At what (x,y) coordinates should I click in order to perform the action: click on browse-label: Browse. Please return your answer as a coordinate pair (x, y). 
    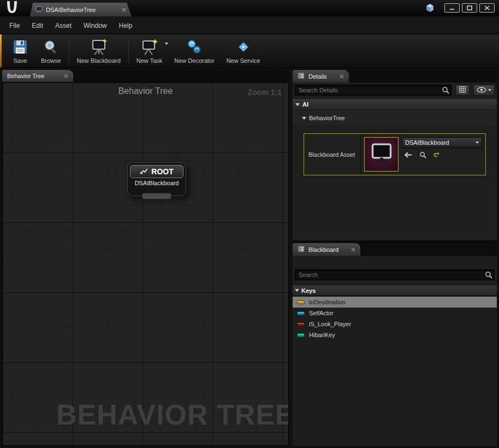
    Looking at the image, I should click on (51, 61).